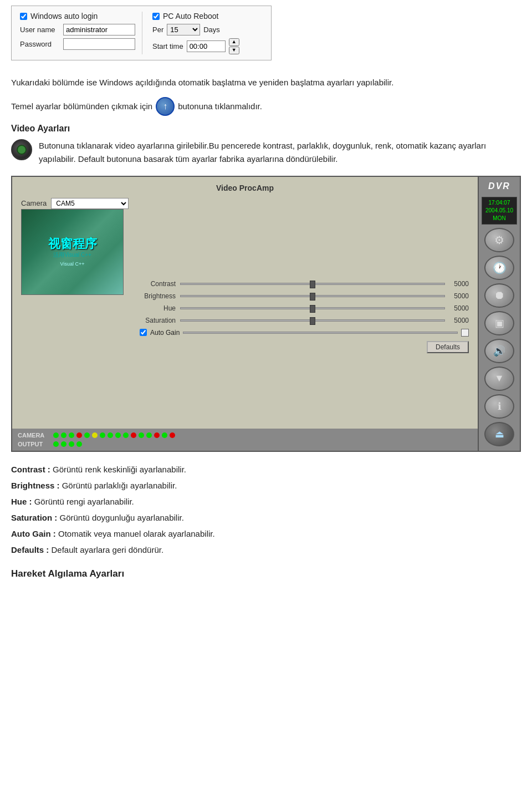  I want to click on autogain-desc: Otomatik veya manuel olarak ayarlanabili…, so click(135, 533).